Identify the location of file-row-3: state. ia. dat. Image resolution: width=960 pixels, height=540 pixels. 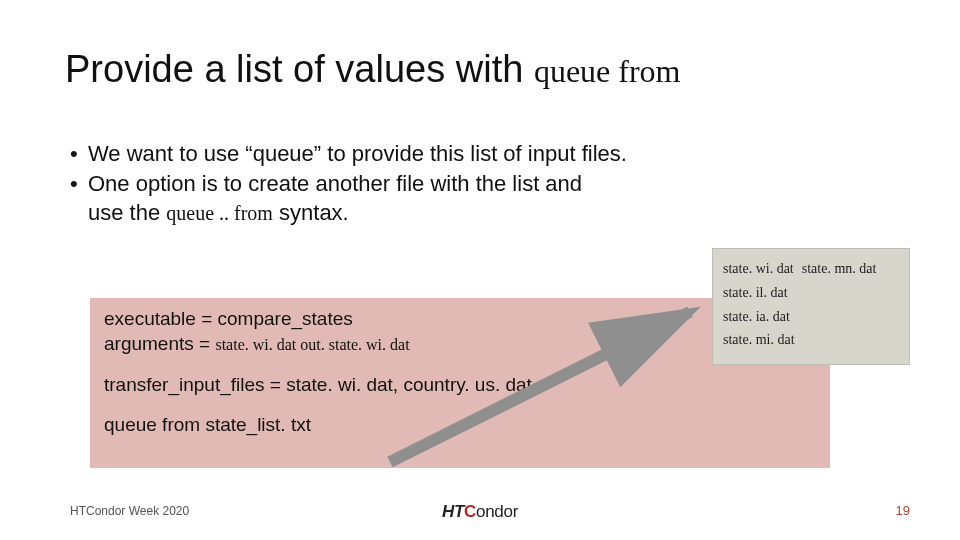
(811, 317).